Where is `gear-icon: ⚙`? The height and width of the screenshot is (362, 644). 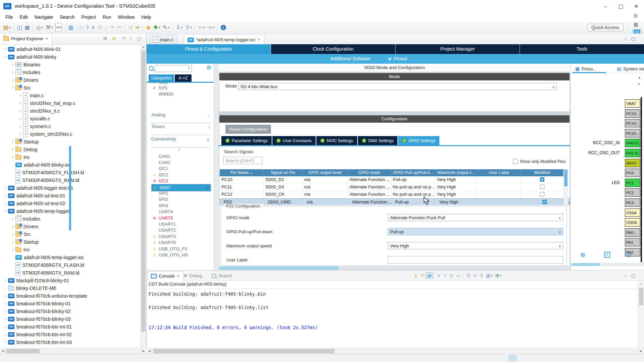 gear-icon: ⚙ is located at coordinates (209, 68).